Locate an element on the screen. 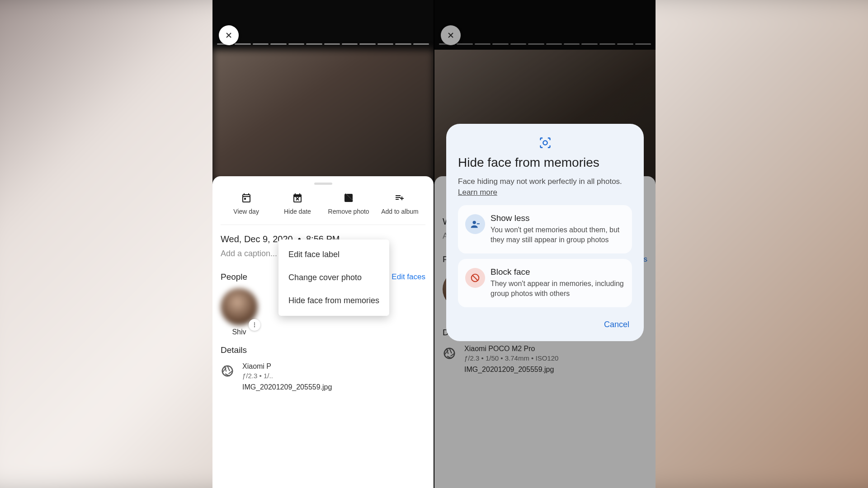 The width and height of the screenshot is (868, 488). person-chip: Shiv is located at coordinates (239, 312).